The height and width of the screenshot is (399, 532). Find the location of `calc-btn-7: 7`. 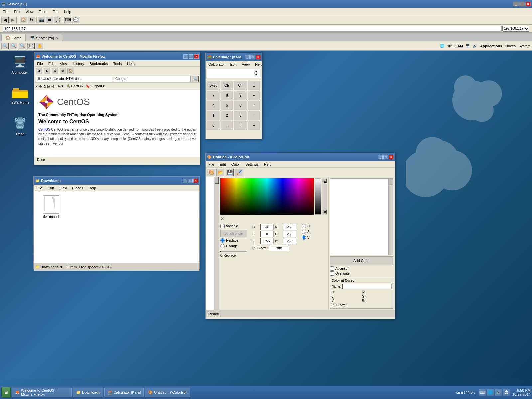

calc-btn-7: 7 is located at coordinates (213, 95).